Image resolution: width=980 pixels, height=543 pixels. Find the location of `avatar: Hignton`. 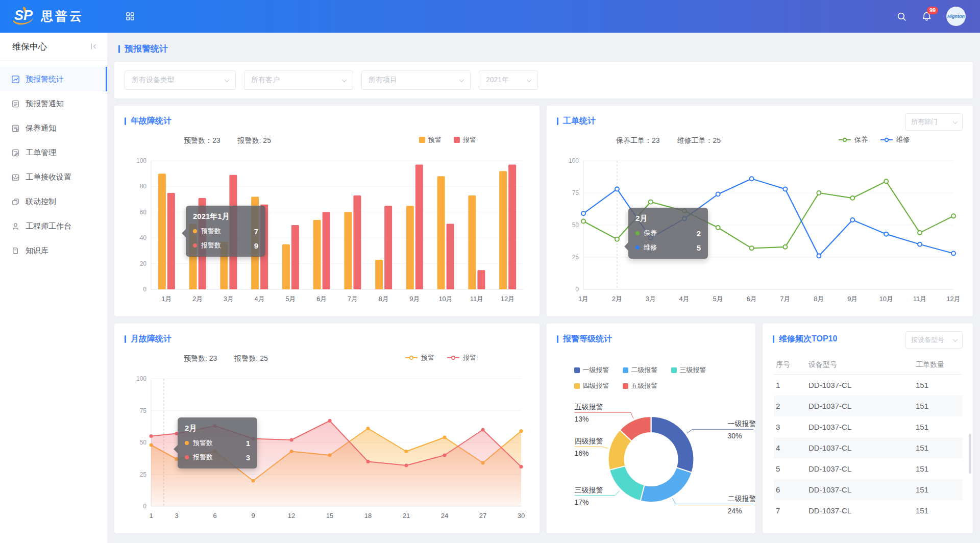

avatar: Hignton is located at coordinates (956, 16).